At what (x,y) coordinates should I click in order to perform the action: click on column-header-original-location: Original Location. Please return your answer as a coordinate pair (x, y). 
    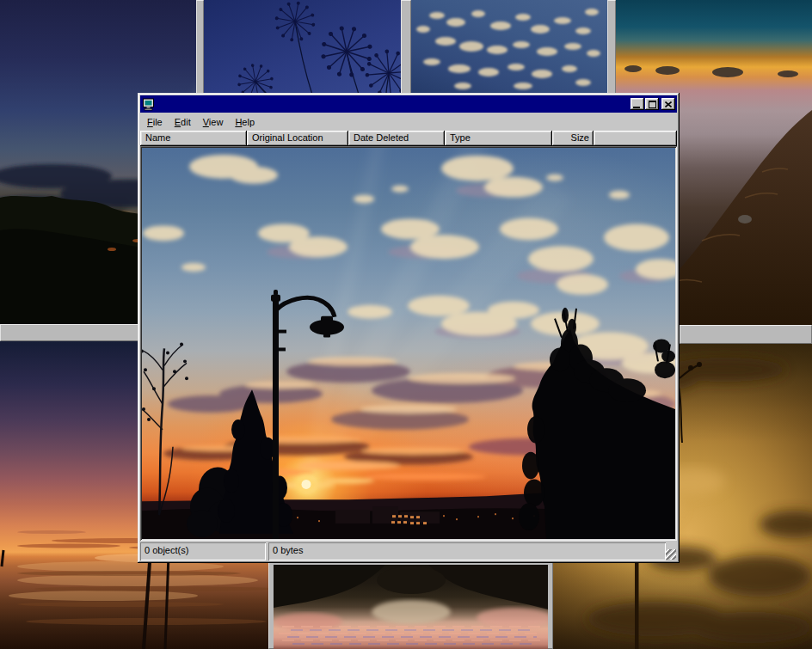
    Looking at the image, I should click on (298, 138).